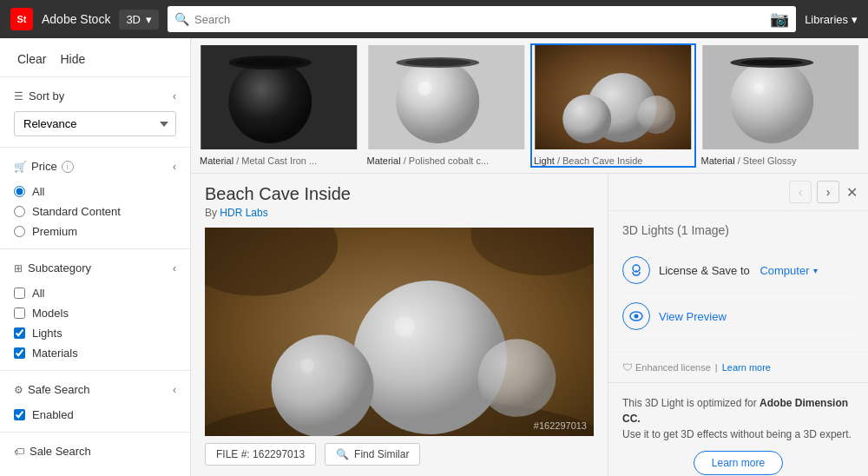 Image resolution: width=868 pixels, height=476 pixels. I want to click on search-icon: 🔍, so click(182, 19).